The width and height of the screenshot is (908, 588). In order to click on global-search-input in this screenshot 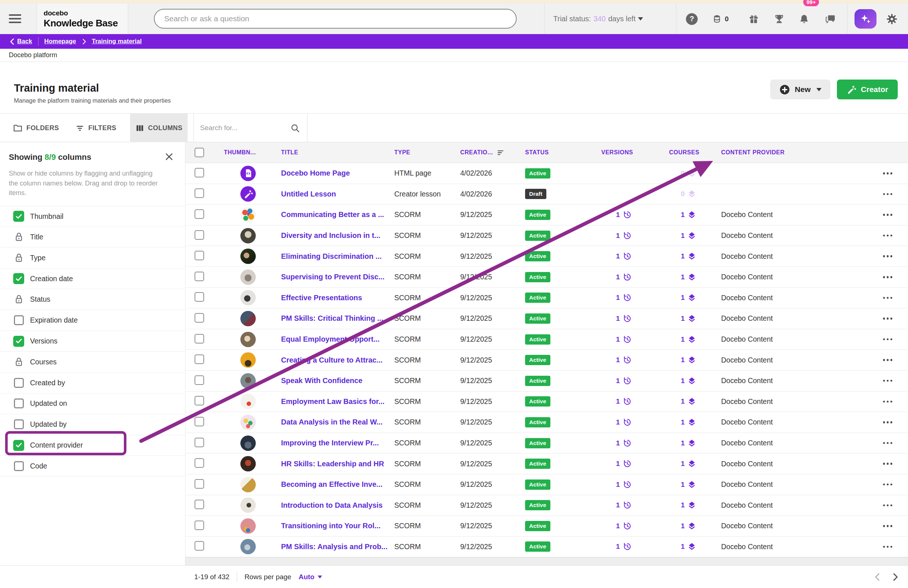, I will do `click(335, 19)`.